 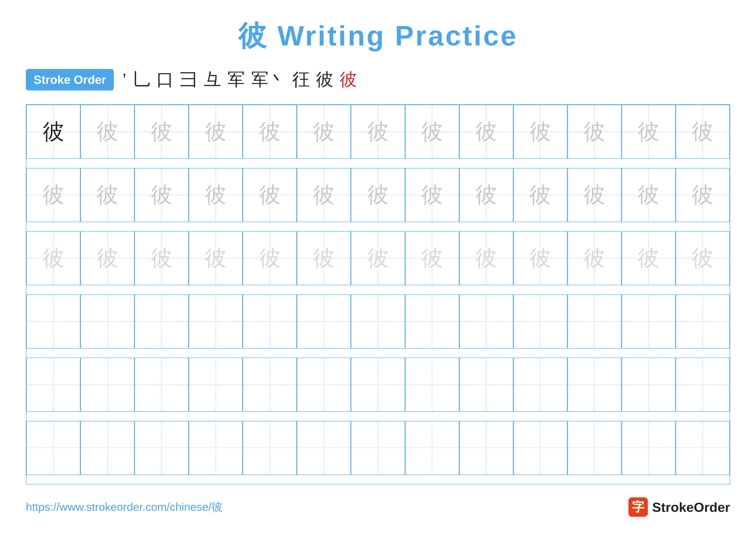 I want to click on footer-logo-icon: 字, so click(x=638, y=507).